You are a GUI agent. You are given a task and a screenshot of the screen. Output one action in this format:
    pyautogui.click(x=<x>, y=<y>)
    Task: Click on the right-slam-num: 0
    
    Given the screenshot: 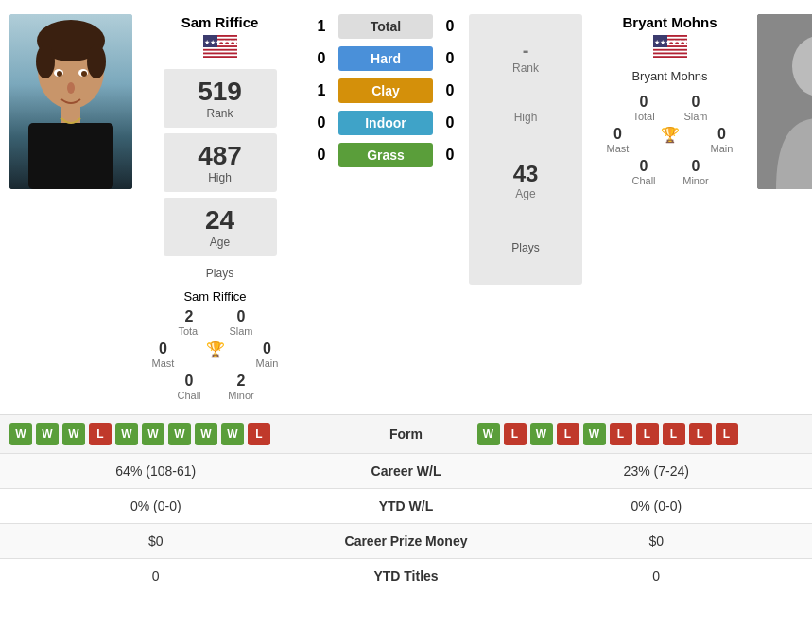 What is the action you would take?
    pyautogui.click(x=696, y=102)
    